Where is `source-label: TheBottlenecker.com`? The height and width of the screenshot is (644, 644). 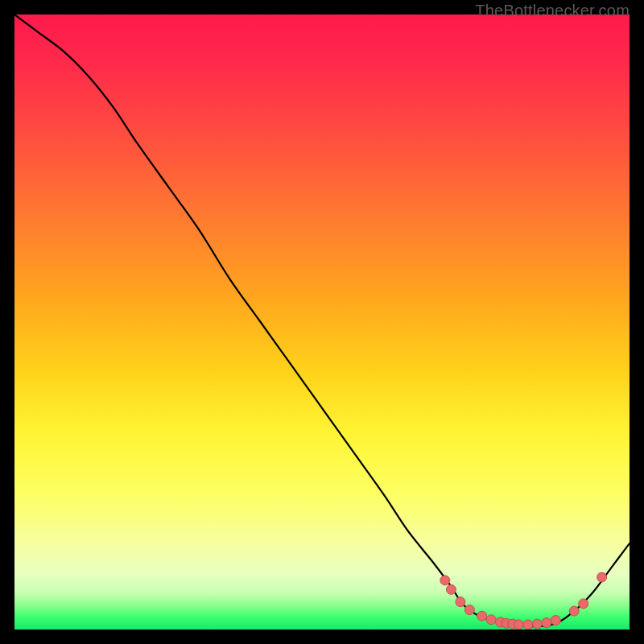
source-label: TheBottlenecker.com is located at coordinates (552, 11).